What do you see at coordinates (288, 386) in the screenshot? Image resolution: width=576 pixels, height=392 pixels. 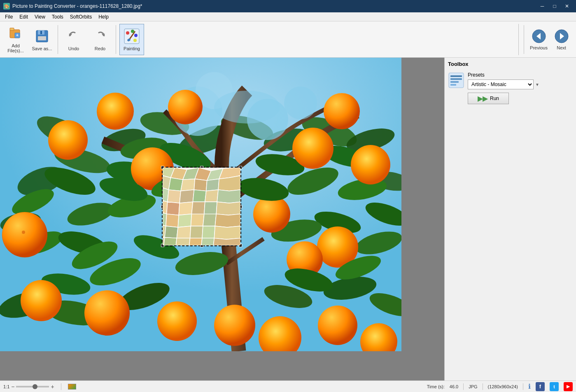 I see `status-bar: 1:1 − + Time (s): 46.0 JPG (1280x960x24)…` at bounding box center [288, 386].